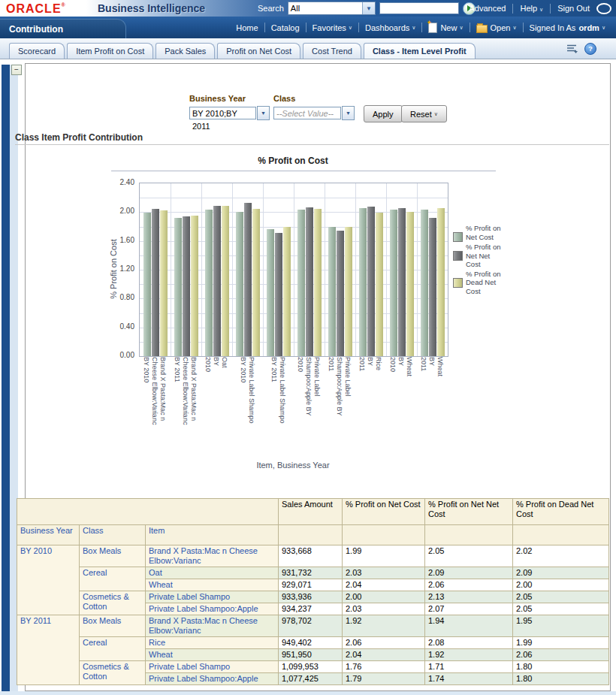 This screenshot has height=695, width=616. Describe the element at coordinates (119, 240) in the screenshot. I see `y-tick-label: 1.60` at that location.